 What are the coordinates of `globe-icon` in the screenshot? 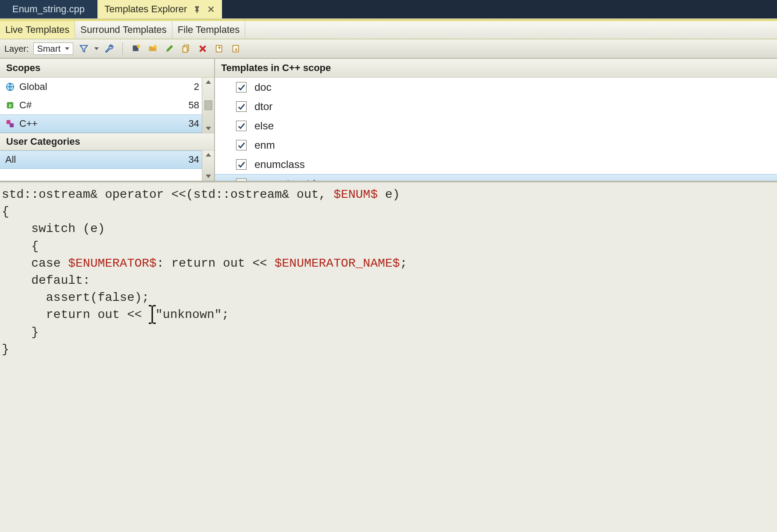 It's located at (10, 87).